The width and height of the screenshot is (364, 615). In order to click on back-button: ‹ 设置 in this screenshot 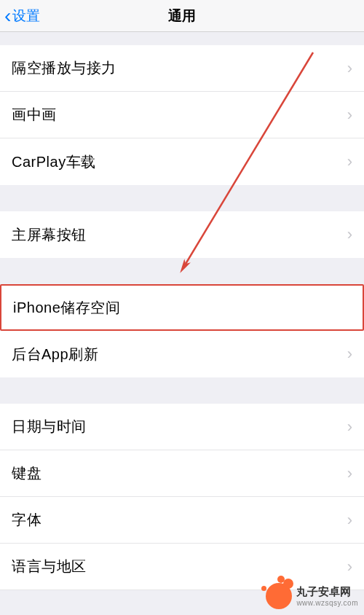, I will do `click(20, 16)`.